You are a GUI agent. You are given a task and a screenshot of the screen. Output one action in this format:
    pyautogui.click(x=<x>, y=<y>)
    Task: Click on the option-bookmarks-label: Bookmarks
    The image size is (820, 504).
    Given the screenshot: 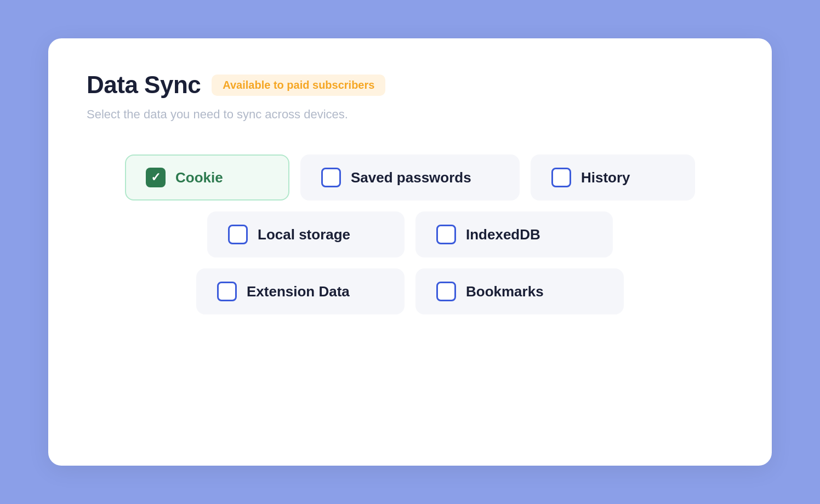 What is the action you would take?
    pyautogui.click(x=505, y=291)
    